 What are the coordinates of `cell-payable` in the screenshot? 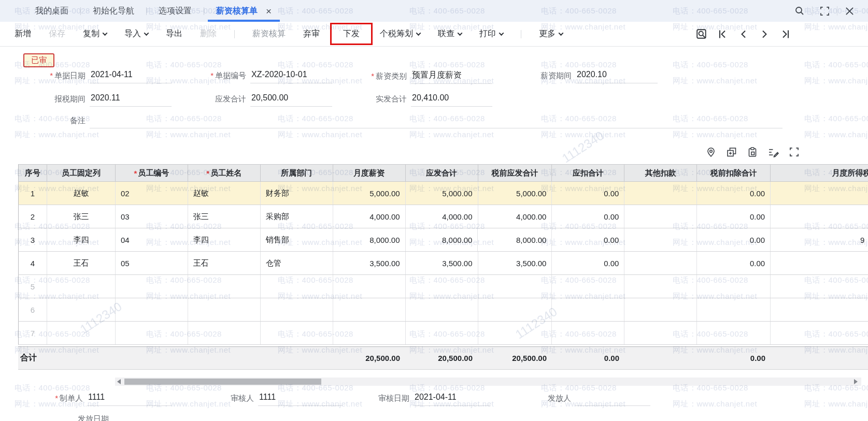 It's located at (442, 333).